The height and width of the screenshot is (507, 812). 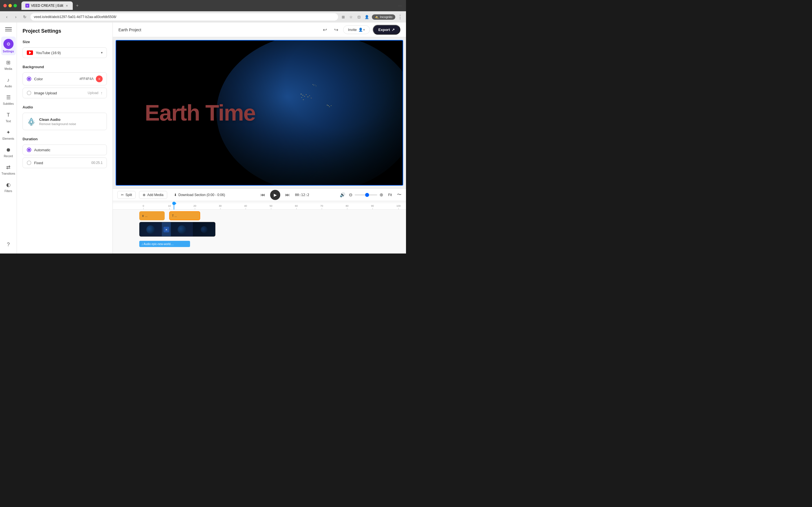 I want to click on zoom-out-button: ⊖, so click(x=350, y=195).